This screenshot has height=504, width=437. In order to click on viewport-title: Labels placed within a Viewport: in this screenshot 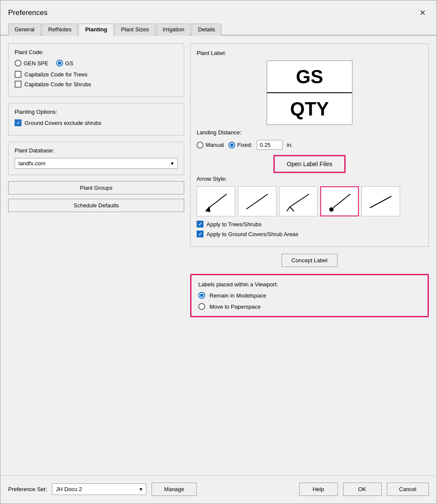, I will do `click(310, 284)`.